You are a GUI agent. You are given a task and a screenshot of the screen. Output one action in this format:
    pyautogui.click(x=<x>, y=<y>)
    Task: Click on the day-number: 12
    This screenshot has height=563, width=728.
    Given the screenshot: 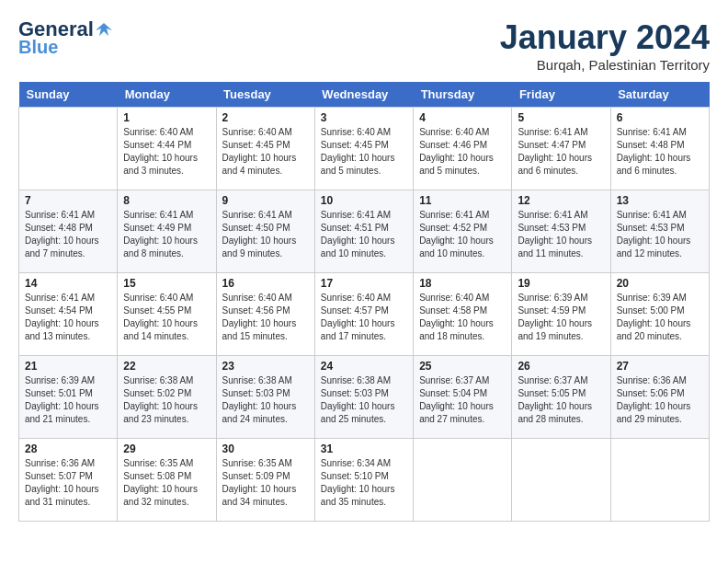 What is the action you would take?
    pyautogui.click(x=561, y=201)
    